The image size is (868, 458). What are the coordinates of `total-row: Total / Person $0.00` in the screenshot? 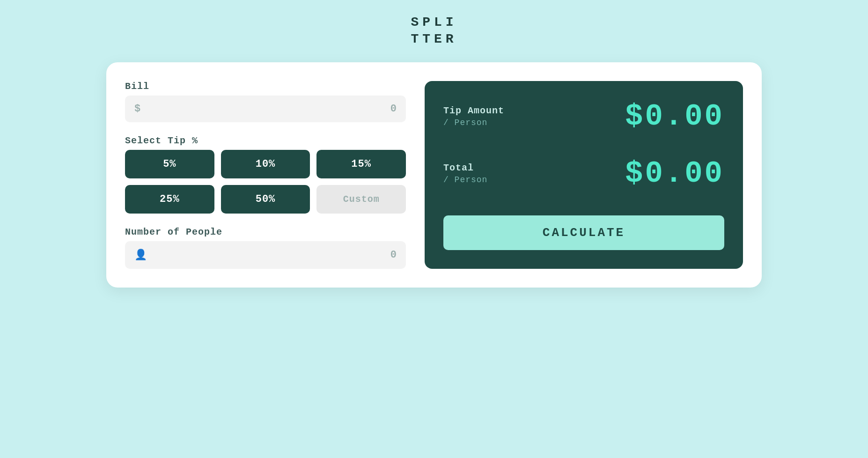 It's located at (584, 174).